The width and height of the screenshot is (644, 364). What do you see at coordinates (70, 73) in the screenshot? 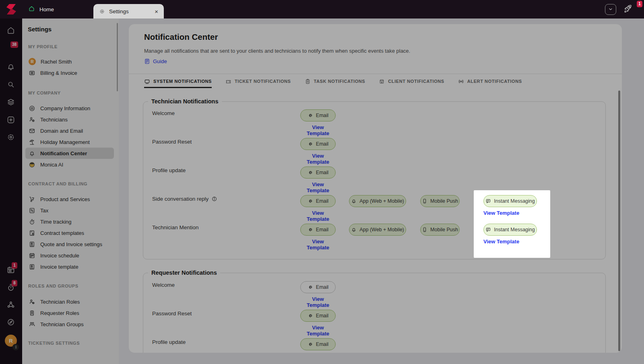
I see `sidebar-item-billing-invoice: Billing & Invoice` at bounding box center [70, 73].